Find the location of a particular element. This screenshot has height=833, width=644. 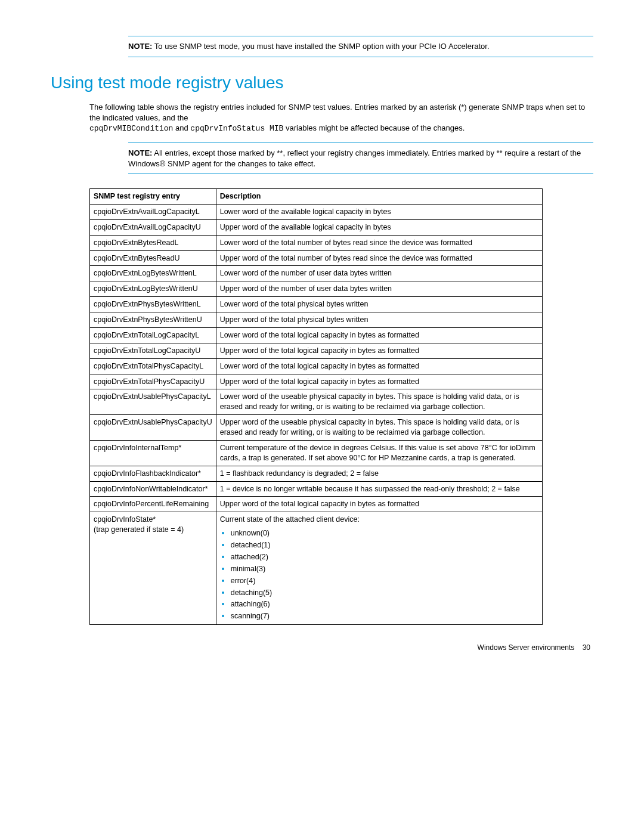

table-row: cpqioDrvExtnTotalLogCapacityUUpper word … is located at coordinates (316, 351).